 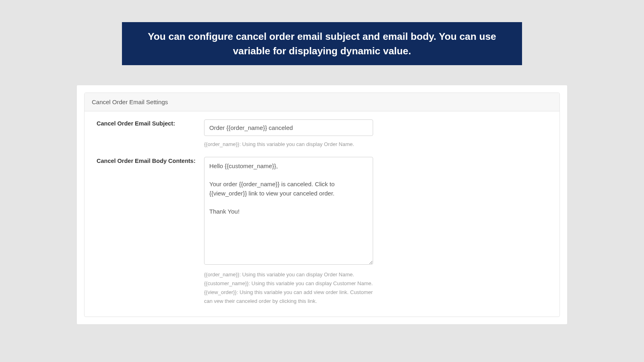 What do you see at coordinates (130, 102) in the screenshot?
I see `panel-title: Cancel Order Email Settings` at bounding box center [130, 102].